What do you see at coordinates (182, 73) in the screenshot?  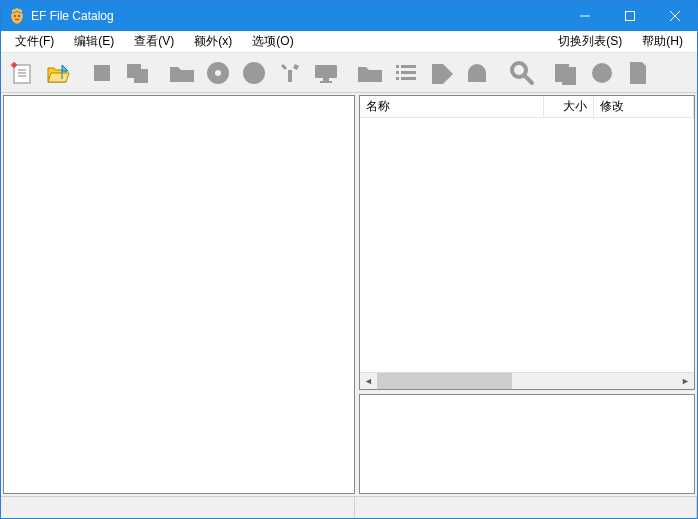 I see `toolbar-scan-folder-button` at bounding box center [182, 73].